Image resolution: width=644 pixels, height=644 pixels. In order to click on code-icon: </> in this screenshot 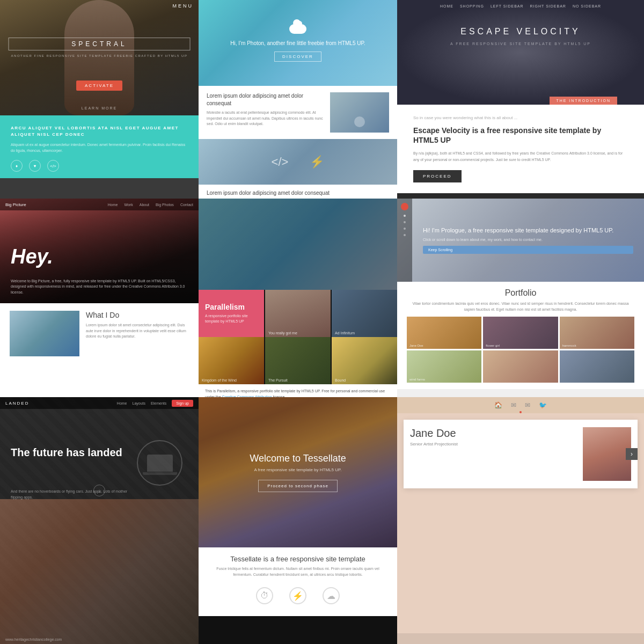, I will do `click(280, 162)`.